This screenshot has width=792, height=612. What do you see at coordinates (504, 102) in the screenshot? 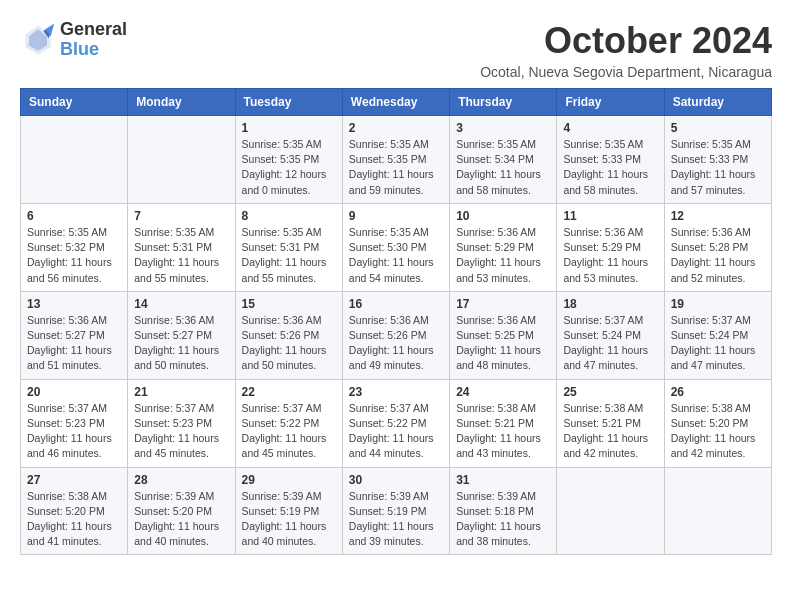
I see `weekday-header: Thursday` at bounding box center [504, 102].